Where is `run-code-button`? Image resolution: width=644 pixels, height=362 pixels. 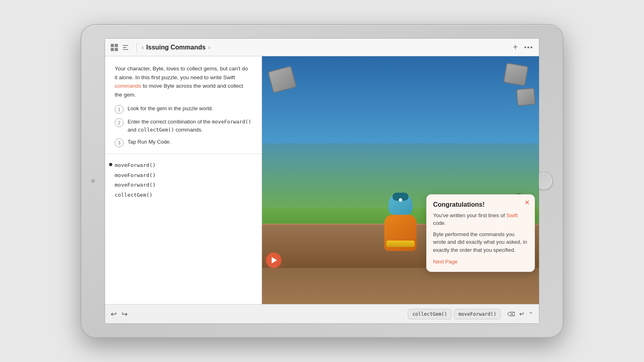
run-code-button is located at coordinates (274, 260).